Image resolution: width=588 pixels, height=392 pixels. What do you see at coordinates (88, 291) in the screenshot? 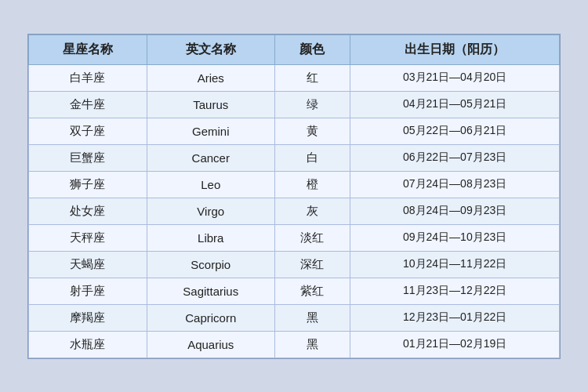
I see `cell-chinese-name: 射手座` at bounding box center [88, 291].